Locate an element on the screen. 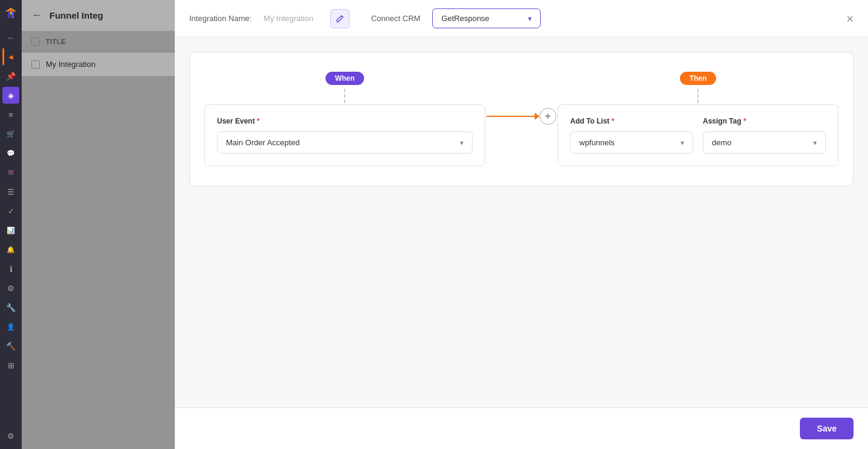  sidebar-nav-shapes: ◈ is located at coordinates (11, 95).